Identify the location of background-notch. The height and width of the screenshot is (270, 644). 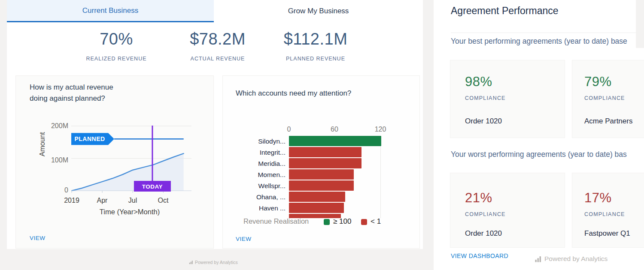
(640, 24).